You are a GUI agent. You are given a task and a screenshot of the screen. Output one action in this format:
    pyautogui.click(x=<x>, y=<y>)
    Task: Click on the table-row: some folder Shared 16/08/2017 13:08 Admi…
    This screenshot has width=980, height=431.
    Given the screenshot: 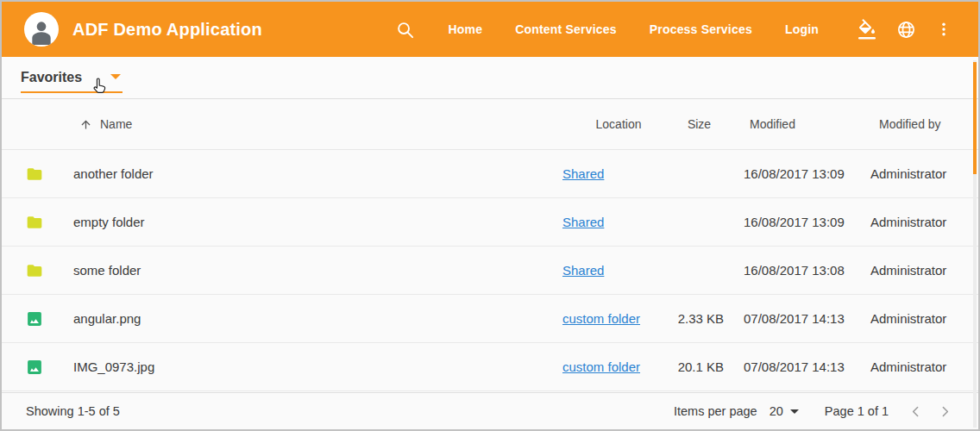 What is the action you would take?
    pyautogui.click(x=490, y=271)
    